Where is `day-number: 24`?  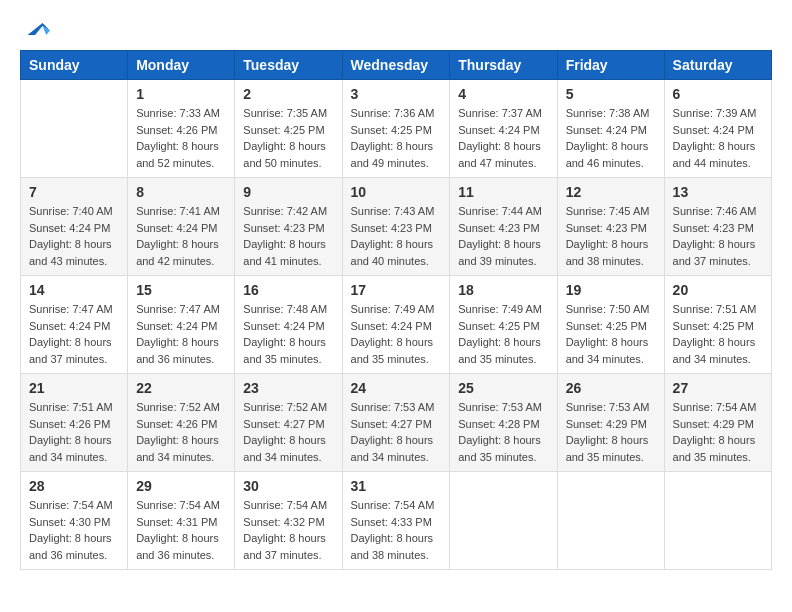
day-number: 24 is located at coordinates (396, 388).